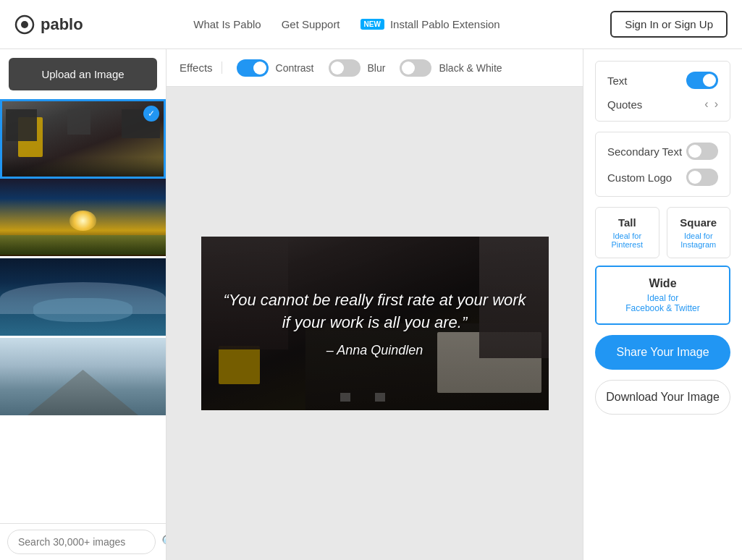 The image size is (742, 560). What do you see at coordinates (699, 223) in the screenshot?
I see `square-label: Square` at bounding box center [699, 223].